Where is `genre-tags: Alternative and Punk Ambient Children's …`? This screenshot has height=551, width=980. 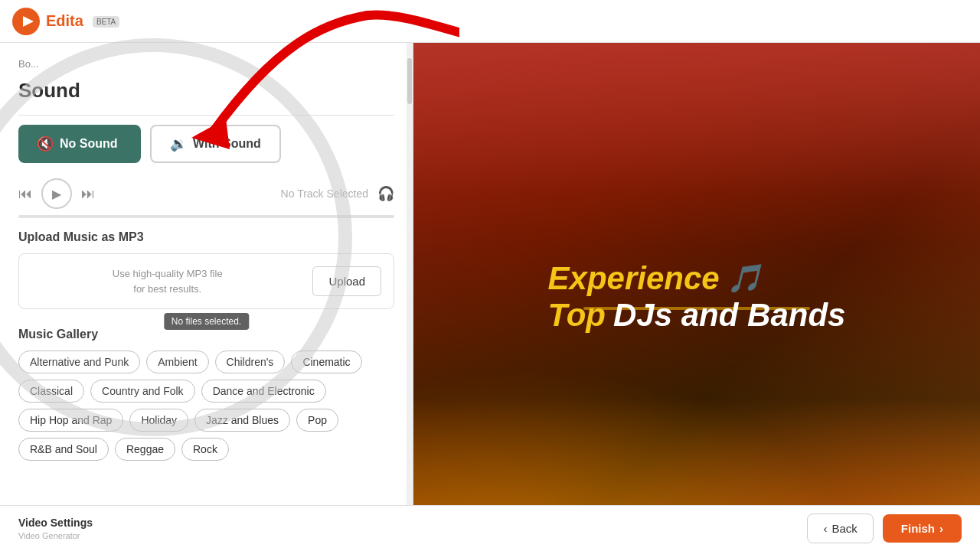
genre-tags: Alternative and Punk Ambient Children's … is located at coordinates (207, 406).